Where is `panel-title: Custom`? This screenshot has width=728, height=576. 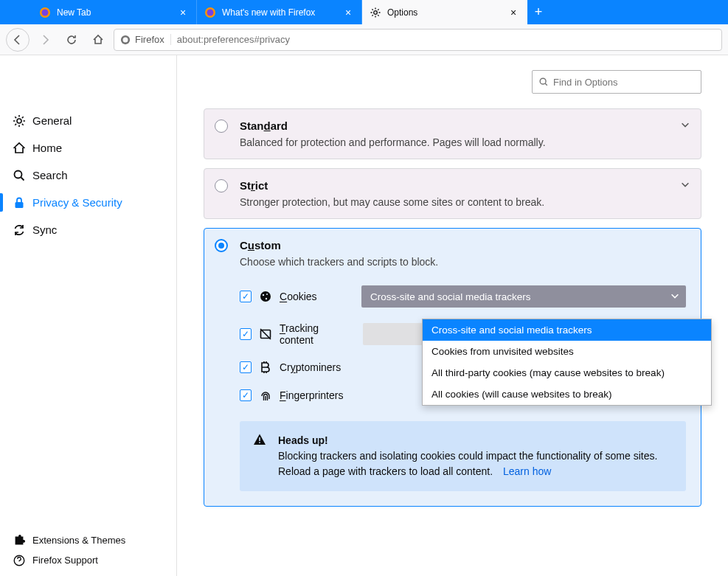
panel-title: Custom is located at coordinates (454, 245).